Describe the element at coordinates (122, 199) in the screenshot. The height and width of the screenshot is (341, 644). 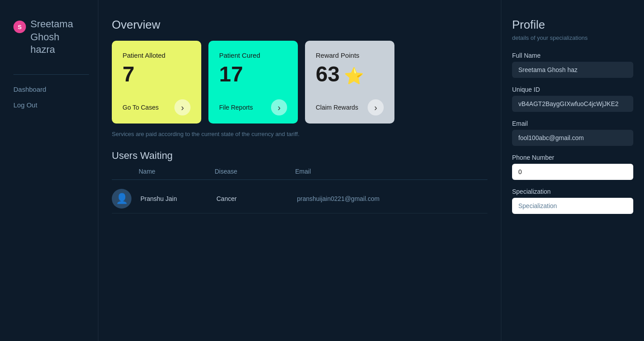
I see `row-avatar: 👤` at that location.